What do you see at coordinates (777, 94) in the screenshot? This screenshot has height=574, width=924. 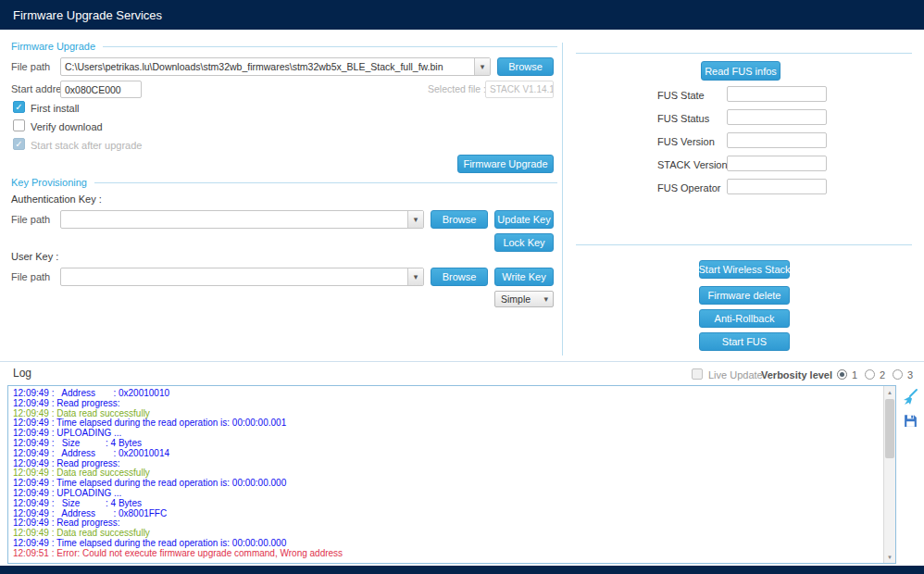 I see `fus-state-field` at bounding box center [777, 94].